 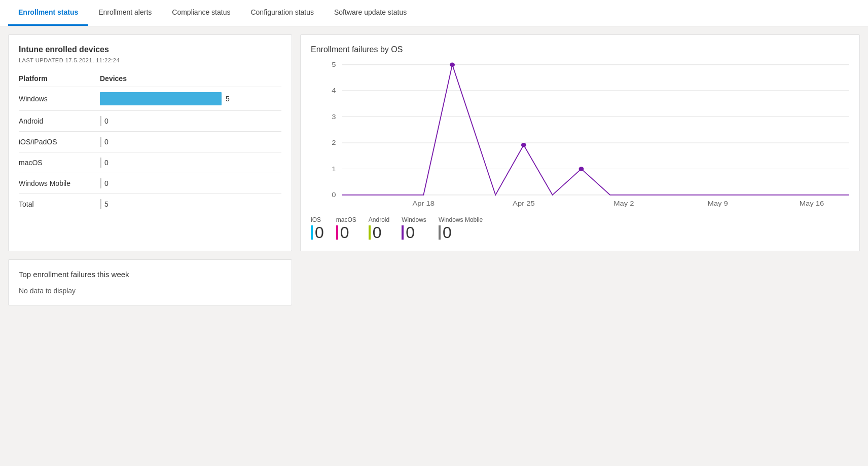 What do you see at coordinates (524, 204) in the screenshot?
I see `svg-text: Apr 25` at bounding box center [524, 204].